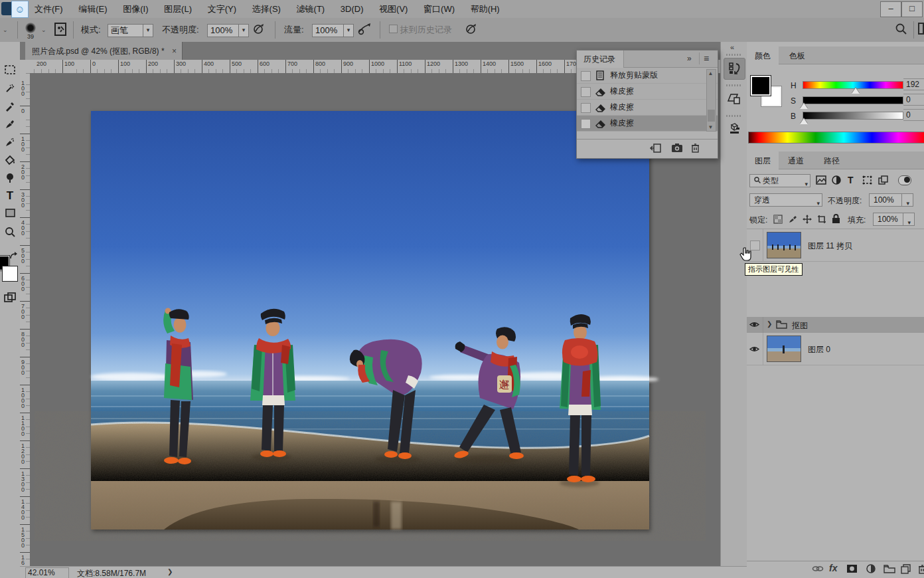 This screenshot has height=578, width=924. What do you see at coordinates (835, 349) in the screenshot?
I see `layer-row-background: 图层 0` at bounding box center [835, 349].